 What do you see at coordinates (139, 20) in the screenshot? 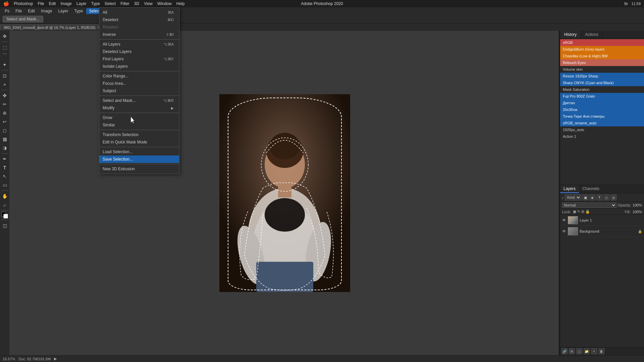
I see `menu-item-deselect: Deselect ⌘D` at bounding box center [139, 20].